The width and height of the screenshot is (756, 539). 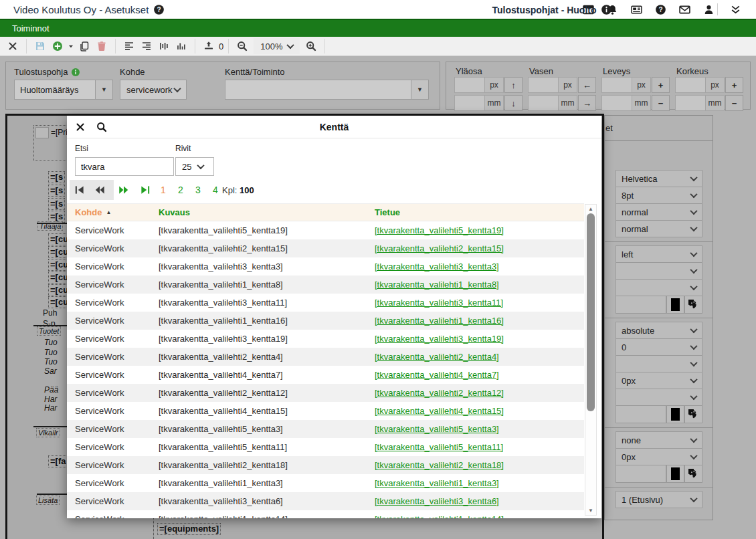 I want to click on search-input, so click(x=124, y=167).